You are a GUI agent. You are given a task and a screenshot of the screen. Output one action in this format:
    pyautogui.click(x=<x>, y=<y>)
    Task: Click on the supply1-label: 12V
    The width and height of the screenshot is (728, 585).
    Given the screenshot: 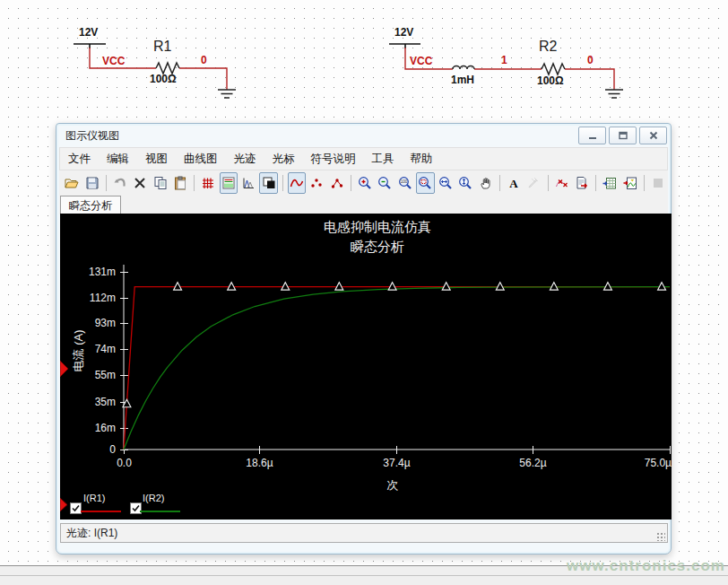 What is the action you would take?
    pyautogui.click(x=88, y=32)
    